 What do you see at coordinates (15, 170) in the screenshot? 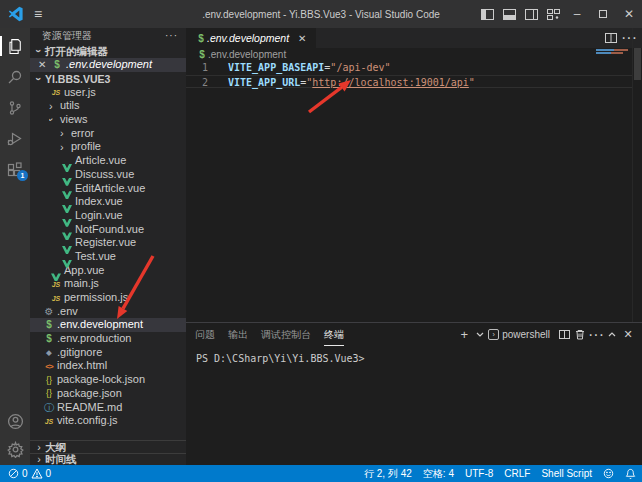
I see `extensions-icon: 1` at bounding box center [15, 170].